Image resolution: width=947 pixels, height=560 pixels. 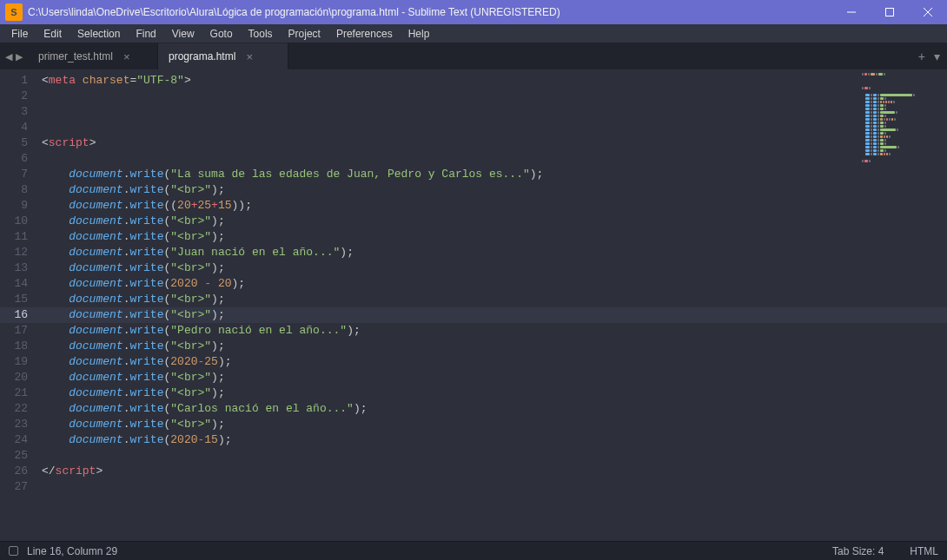 I want to click on menu-item-goto: Goto, so click(x=222, y=34).